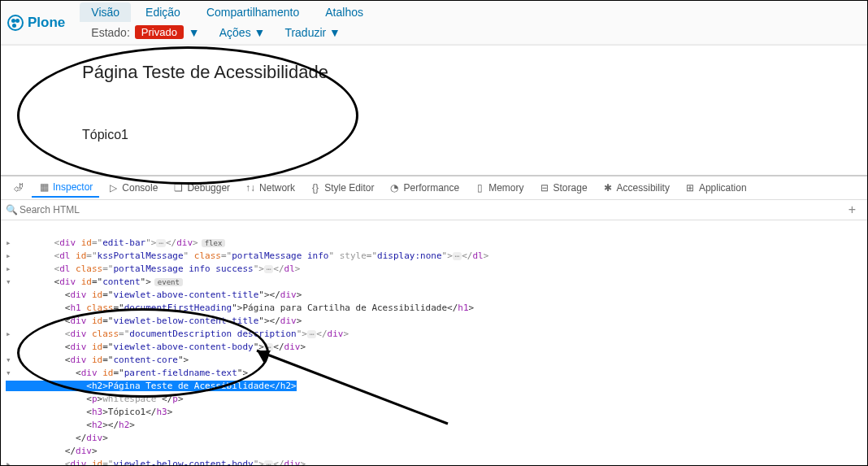  What do you see at coordinates (36, 23) in the screenshot?
I see `plone-logo: Plone` at bounding box center [36, 23].